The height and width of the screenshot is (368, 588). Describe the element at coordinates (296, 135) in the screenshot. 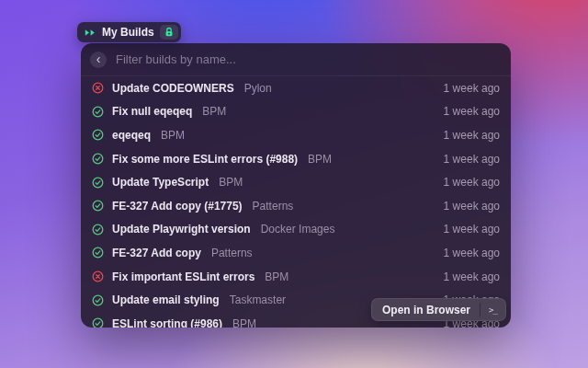

I see `build-row: eqeqeq BPM 1 week ago` at that location.